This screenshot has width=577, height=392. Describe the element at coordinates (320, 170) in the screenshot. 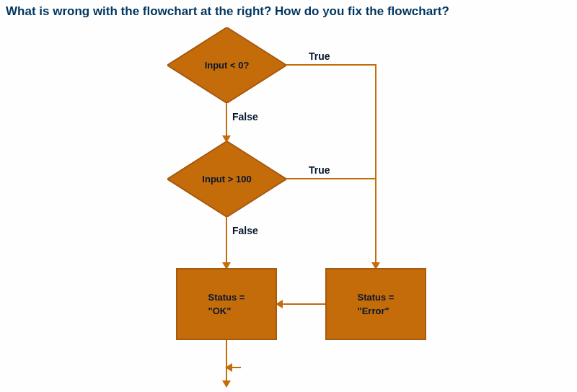

I see `edge-label-d2-true: True` at that location.